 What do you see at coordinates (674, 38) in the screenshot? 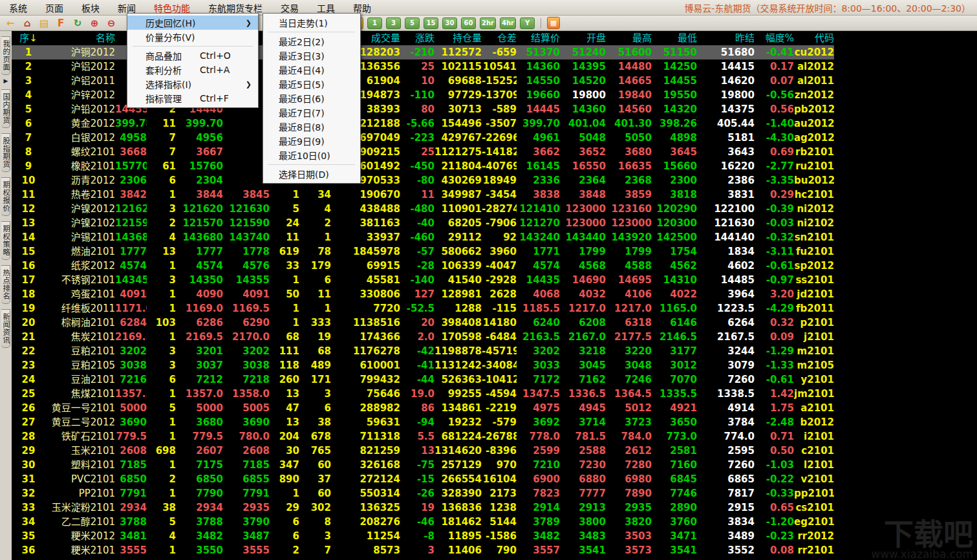
I see `column-header: 最低` at bounding box center [674, 38].